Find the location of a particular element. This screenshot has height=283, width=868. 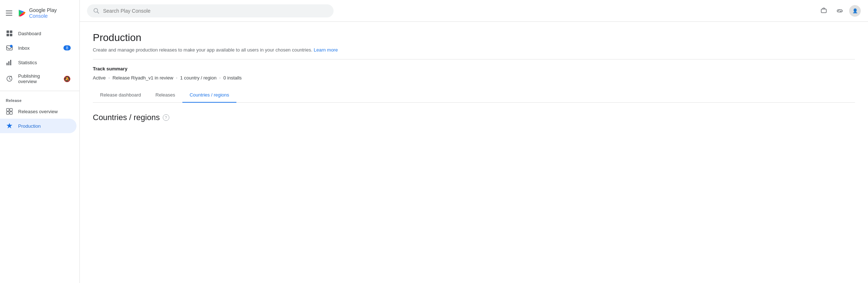

section-divider is located at coordinates (474, 60).